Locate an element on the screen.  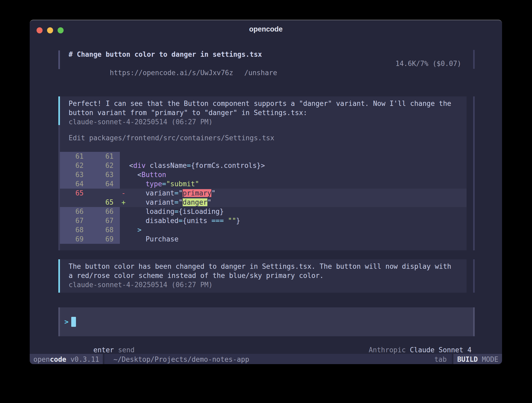
code-token: primary is located at coordinates (197, 193).